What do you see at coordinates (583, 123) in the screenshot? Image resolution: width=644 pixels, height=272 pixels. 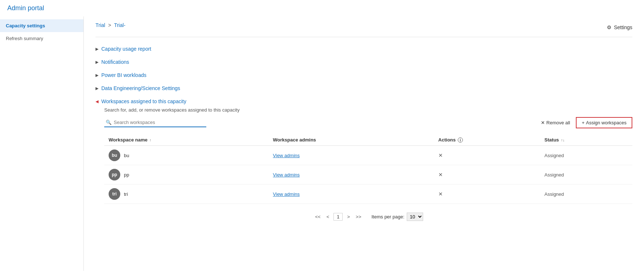 I see `plus-icon: +` at bounding box center [583, 123].